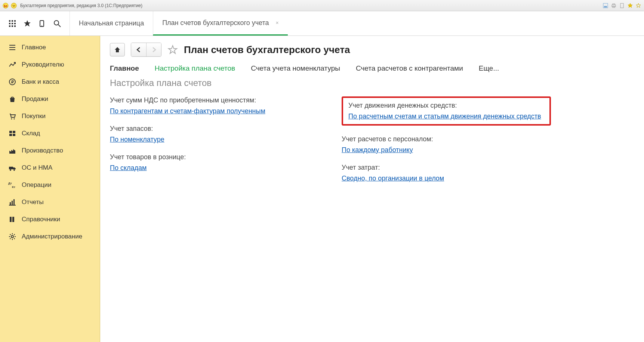  What do you see at coordinates (31, 133) in the screenshot?
I see `sidebar-item-label: Склад` at bounding box center [31, 133].